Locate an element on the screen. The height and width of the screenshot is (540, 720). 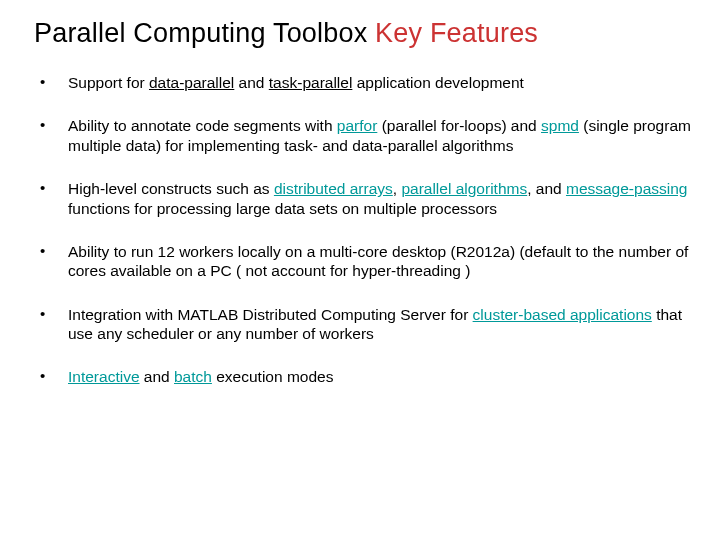
text-segment: Ability to annotate code segments with is located at coordinates (202, 126).